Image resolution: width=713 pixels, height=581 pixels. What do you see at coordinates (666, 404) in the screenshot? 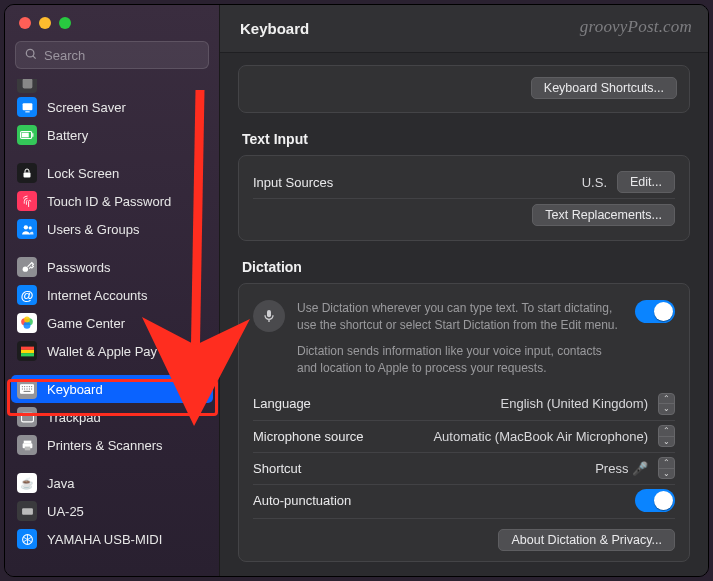
I see `dictation-language-stepper: ⌃⌄` at bounding box center [666, 404].